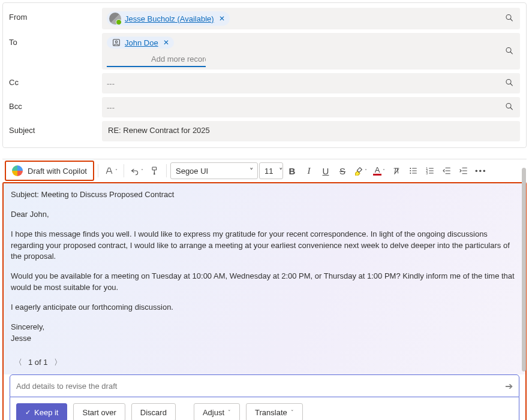 Image resolution: width=529 pixels, height=420 pixels. What do you see at coordinates (260, 386) in the screenshot?
I see `revise-input` at bounding box center [260, 386].